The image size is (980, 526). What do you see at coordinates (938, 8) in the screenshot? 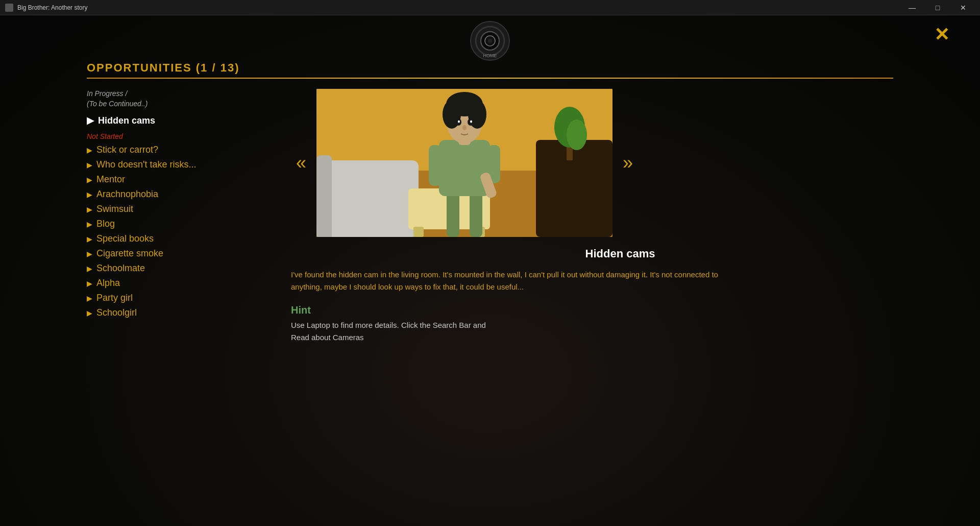
I see `title-bar-controls: — □ ✕` at bounding box center [938, 8].